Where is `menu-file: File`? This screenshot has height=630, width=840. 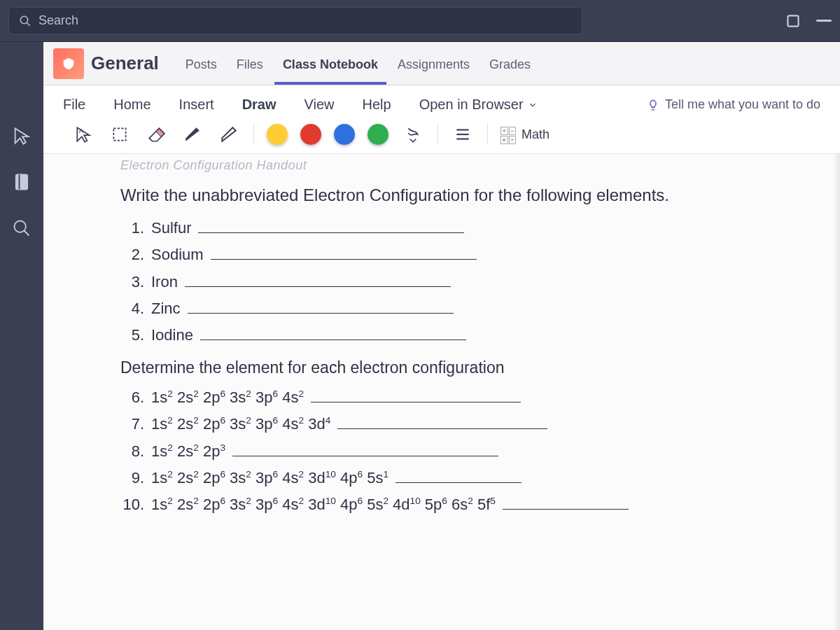 menu-file: File is located at coordinates (74, 105).